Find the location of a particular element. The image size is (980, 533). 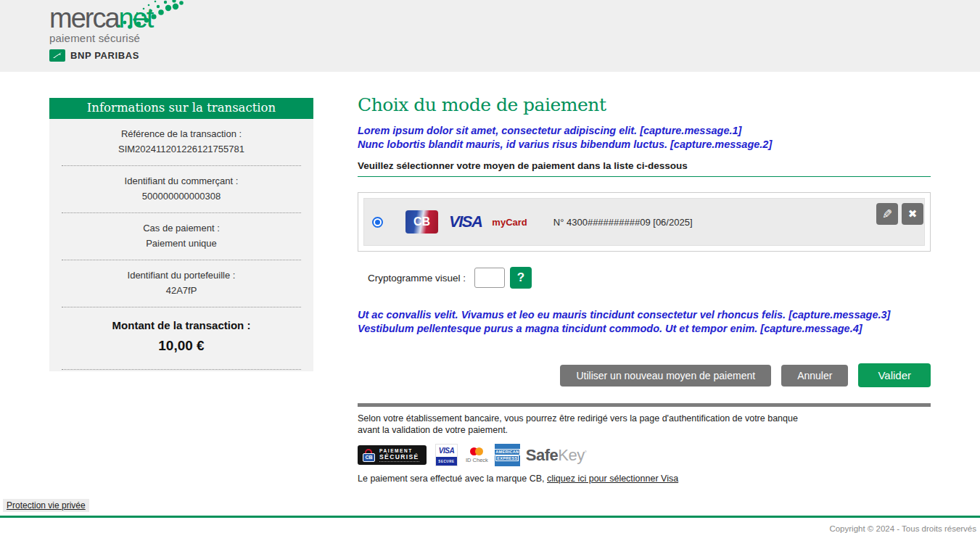

safekey-reg: ° is located at coordinates (586, 453).